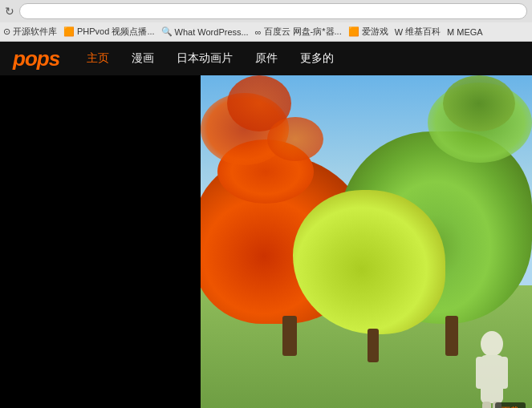 This screenshot has width=532, height=408. Describe the element at coordinates (303, 32) in the screenshot. I see `bookmark-label-baidu: 百度云 网盘-病*器...` at that location.